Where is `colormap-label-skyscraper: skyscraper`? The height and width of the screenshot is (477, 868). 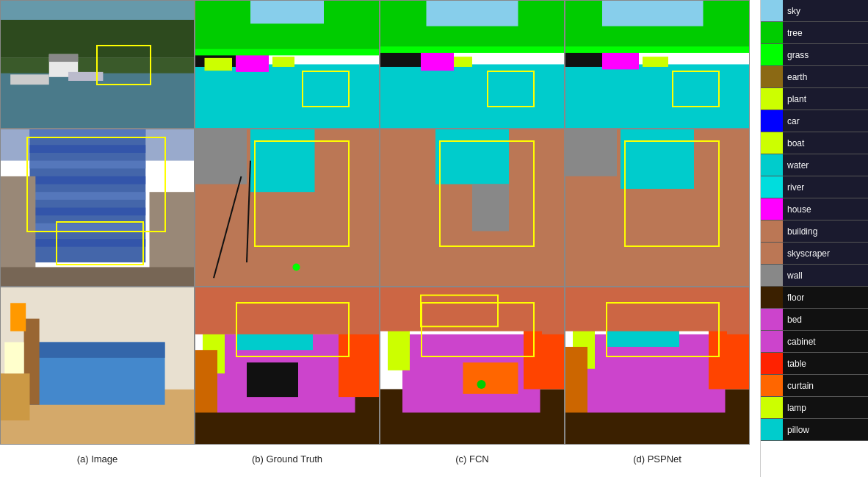
colormap-label-skyscraper: skyscraper is located at coordinates (825, 254).